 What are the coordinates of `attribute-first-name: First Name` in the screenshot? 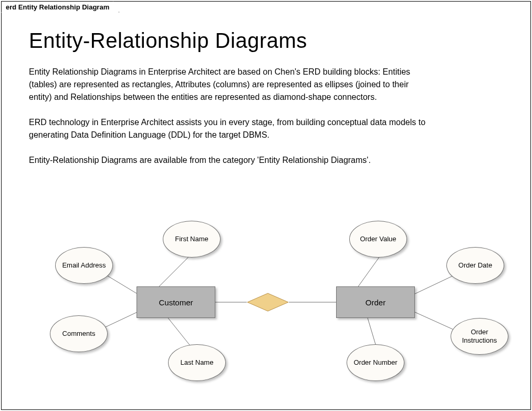 It's located at (192, 239).